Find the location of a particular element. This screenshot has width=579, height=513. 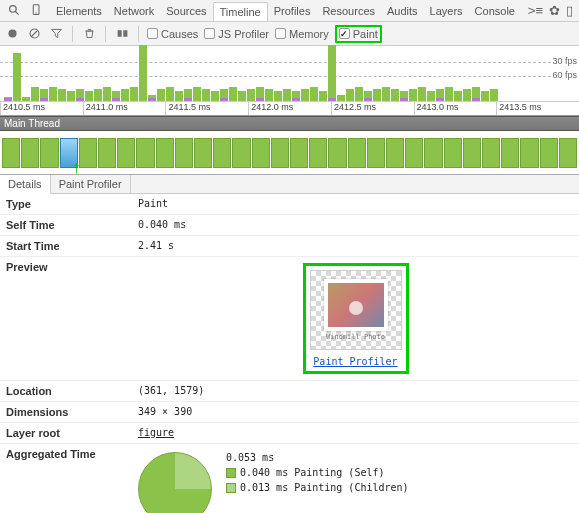

time-axis: 2410.5 ms2411.0 ms2411.5 ms2412.0 ms2412… is located at coordinates (290, 108).